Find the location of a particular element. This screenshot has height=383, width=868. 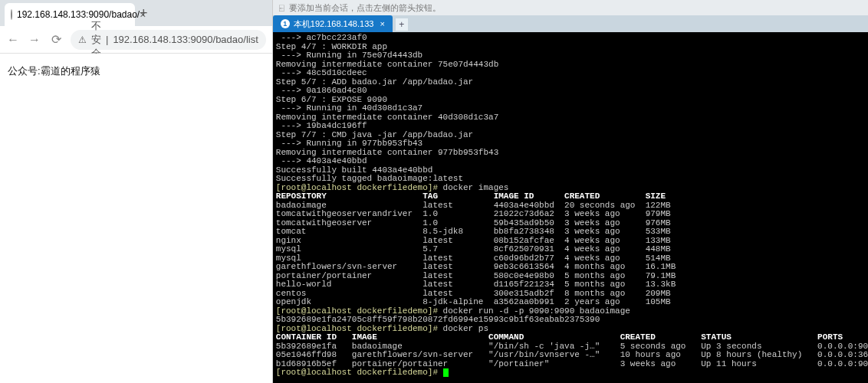

reload-icon: ⟳ is located at coordinates (56, 40).